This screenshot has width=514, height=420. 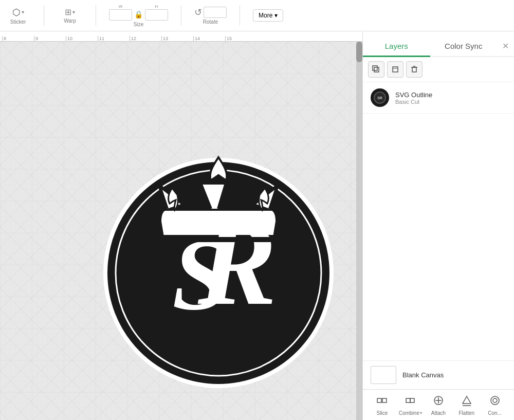 I want to click on width-input, so click(x=120, y=15).